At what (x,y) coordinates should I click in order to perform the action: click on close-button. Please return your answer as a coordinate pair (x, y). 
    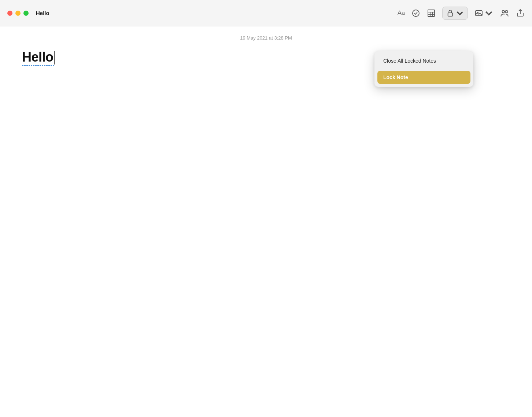
    Looking at the image, I should click on (10, 13).